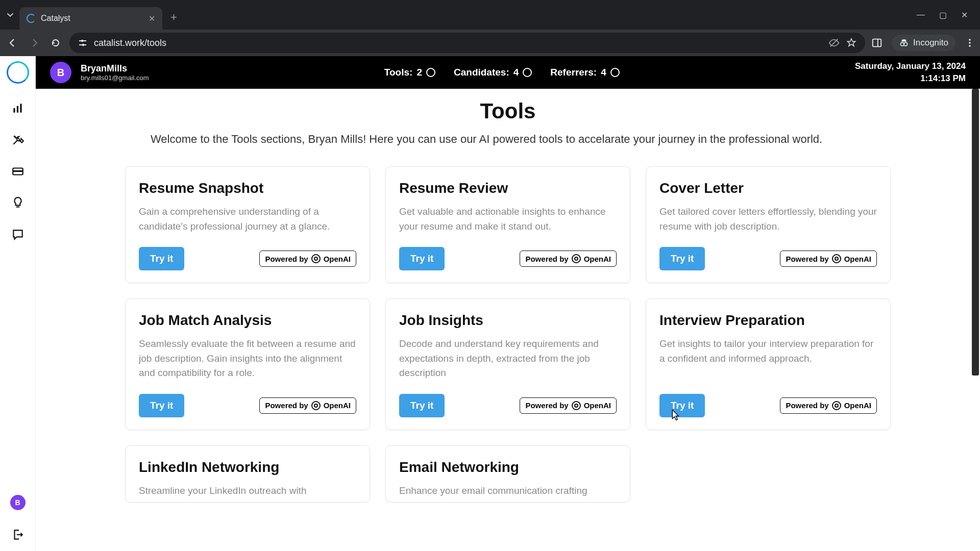 This screenshot has width=980, height=551. Describe the element at coordinates (877, 43) in the screenshot. I see `side-panel-icon` at that location.